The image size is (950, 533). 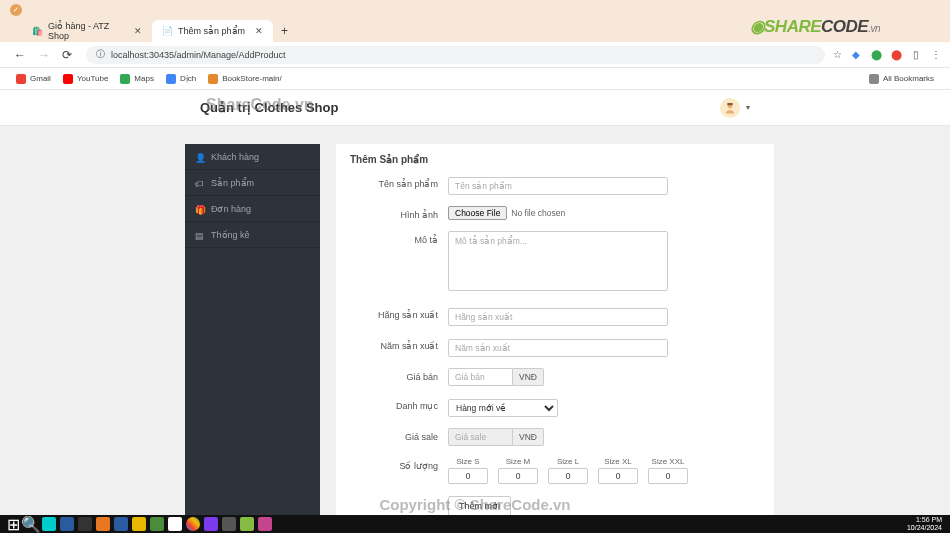 I want to click on new-tab-button: +, so click(x=284, y=31).